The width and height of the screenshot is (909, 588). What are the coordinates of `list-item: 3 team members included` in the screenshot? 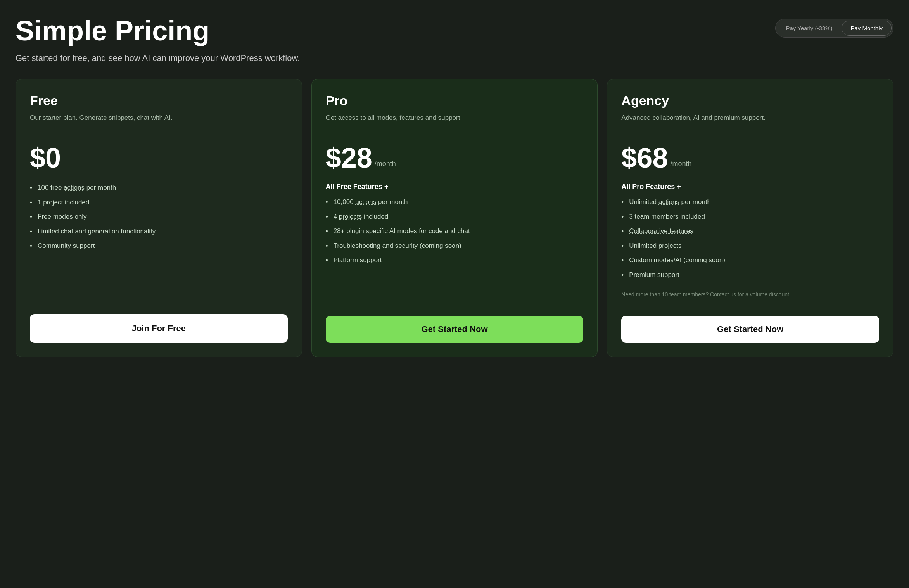 It's located at (750, 217).